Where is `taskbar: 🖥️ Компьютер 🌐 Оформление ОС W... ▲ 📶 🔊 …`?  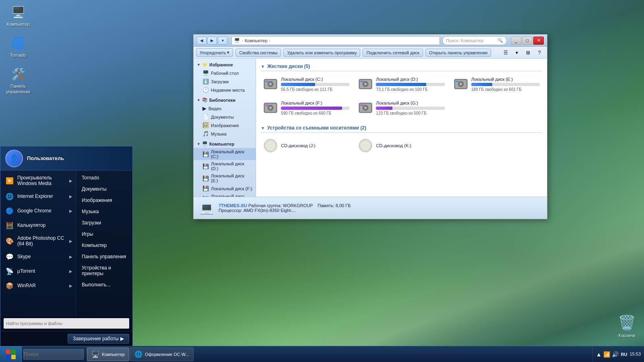 taskbar: 🖥️ Компьютер 🌐 Оформление ОС W... ▲ 📶 🔊 … is located at coordinates (322, 354).